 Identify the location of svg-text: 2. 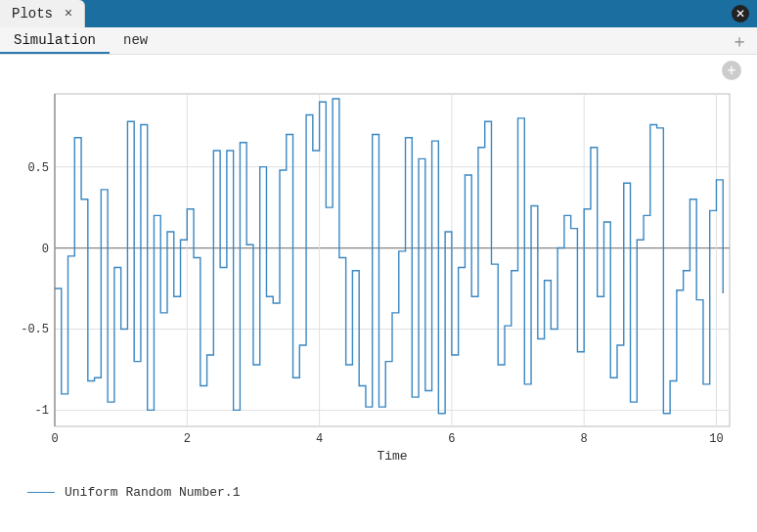
(188, 439).